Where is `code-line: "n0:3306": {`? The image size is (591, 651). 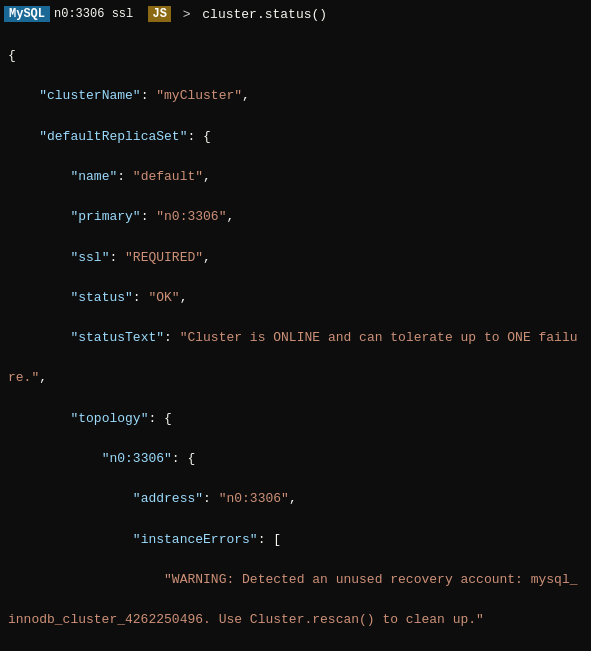 code-line: "n0:3306": { is located at coordinates (300, 459).